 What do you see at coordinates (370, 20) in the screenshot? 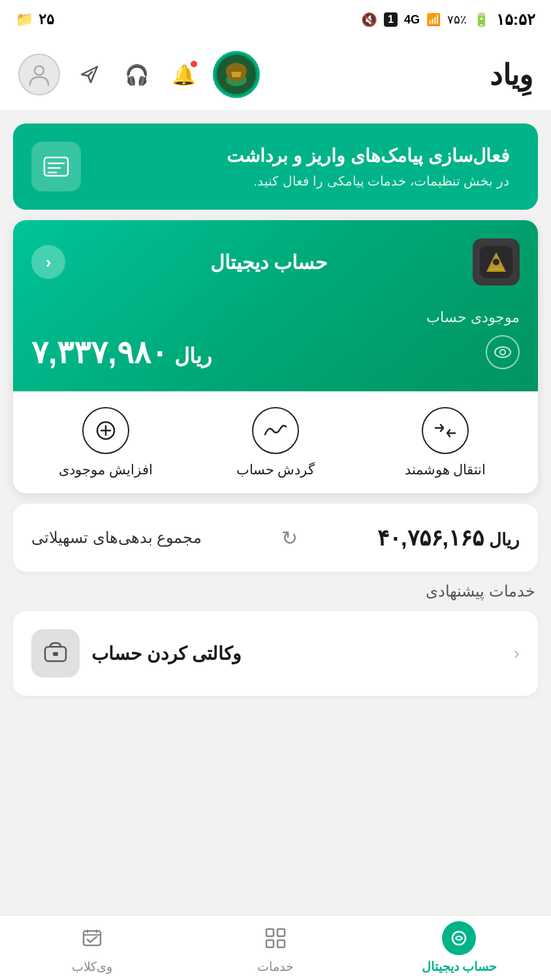
I see `mute-icon: 🔇` at bounding box center [370, 20].